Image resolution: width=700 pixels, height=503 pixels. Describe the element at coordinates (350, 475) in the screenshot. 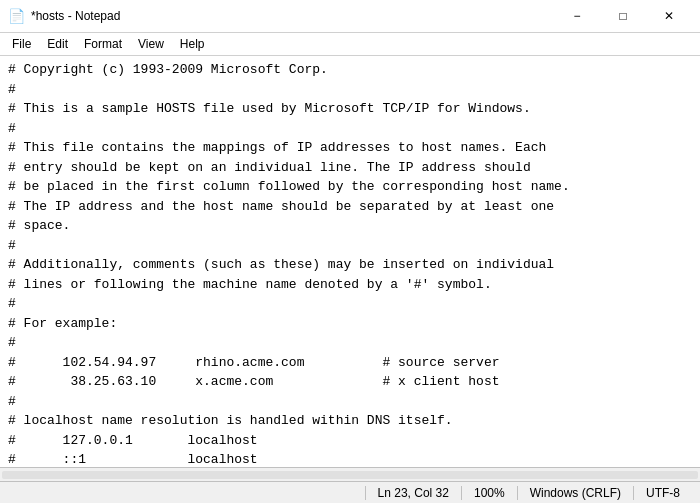

I see `scrollbar-track` at that location.